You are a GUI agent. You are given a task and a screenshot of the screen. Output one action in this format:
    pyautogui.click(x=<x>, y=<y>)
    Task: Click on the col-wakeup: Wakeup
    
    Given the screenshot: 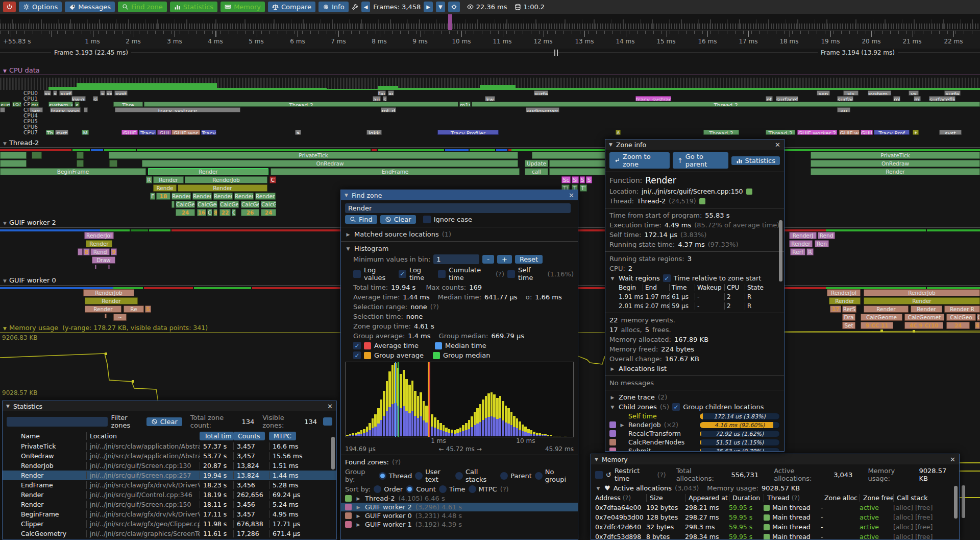 What is the action you would take?
    pyautogui.click(x=710, y=288)
    